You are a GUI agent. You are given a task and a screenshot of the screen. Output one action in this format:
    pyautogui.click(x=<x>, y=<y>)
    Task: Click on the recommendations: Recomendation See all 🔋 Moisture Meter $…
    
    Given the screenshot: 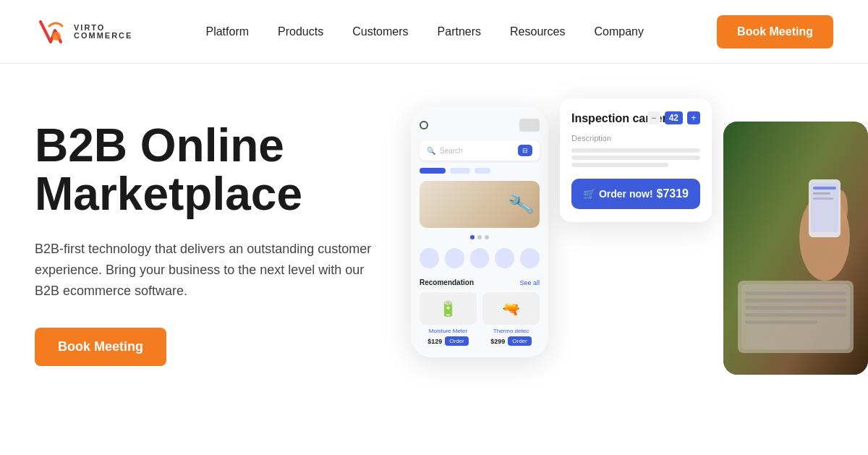 What is the action you would take?
    pyautogui.click(x=480, y=312)
    